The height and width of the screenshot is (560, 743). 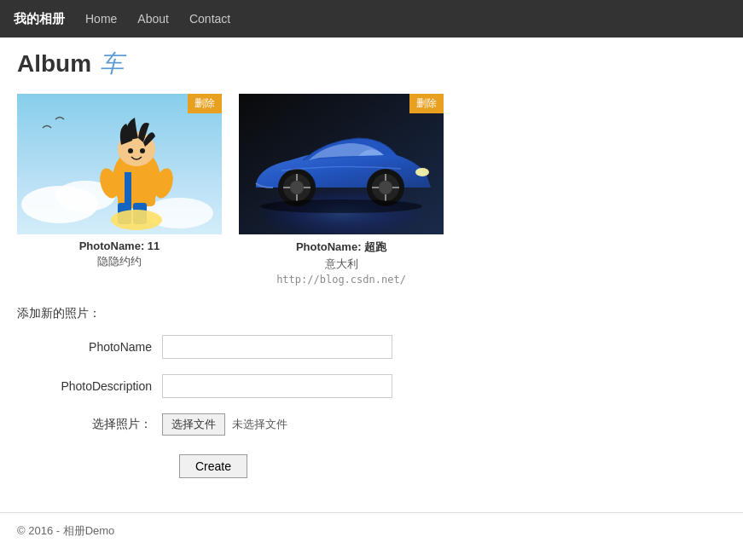 What do you see at coordinates (119, 262) in the screenshot?
I see `photo-desc-1: 隐隐约约` at bounding box center [119, 262].